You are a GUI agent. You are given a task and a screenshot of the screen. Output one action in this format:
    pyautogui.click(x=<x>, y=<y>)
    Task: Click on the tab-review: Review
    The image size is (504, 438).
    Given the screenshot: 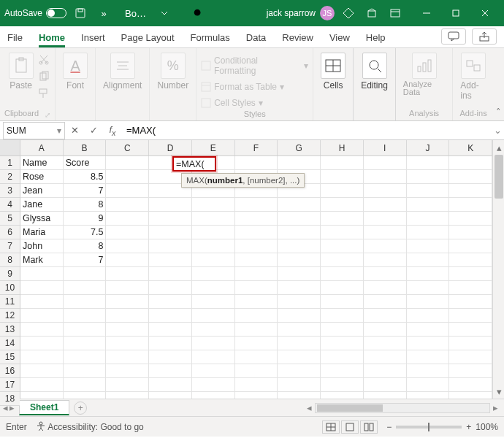 What is the action you would take?
    pyautogui.click(x=298, y=38)
    